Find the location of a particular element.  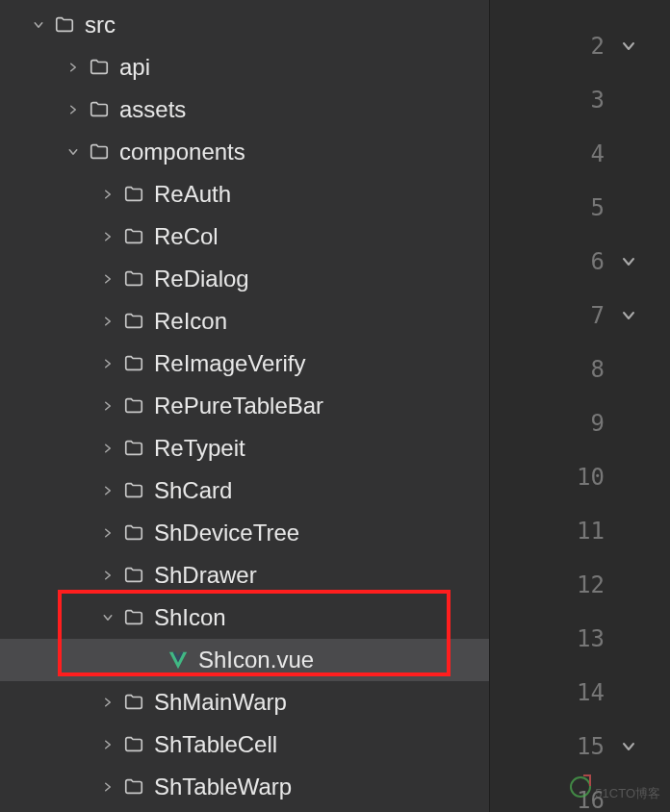

folder-name: ShCard is located at coordinates (193, 491).